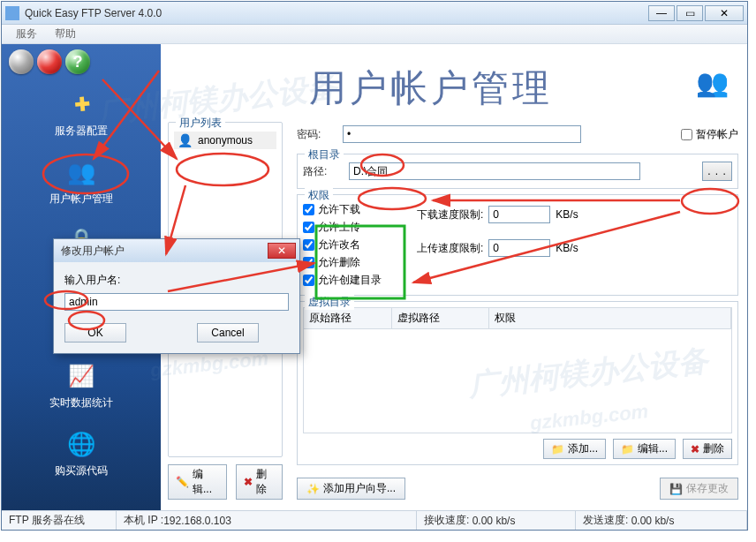 The height and width of the screenshot is (542, 756). I want to click on sidebar-item-server-config: 服务器配置, so click(81, 113).